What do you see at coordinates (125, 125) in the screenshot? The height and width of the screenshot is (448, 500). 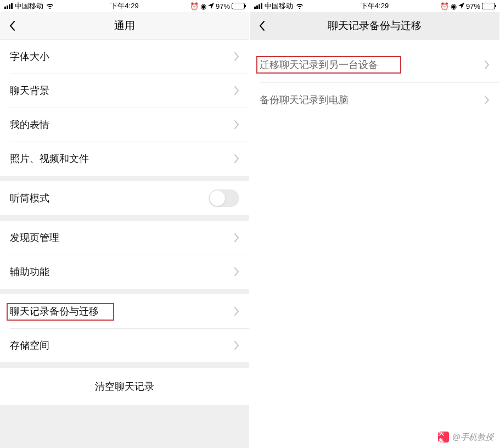 I see `row-my-stickers: 我的表情` at bounding box center [125, 125].